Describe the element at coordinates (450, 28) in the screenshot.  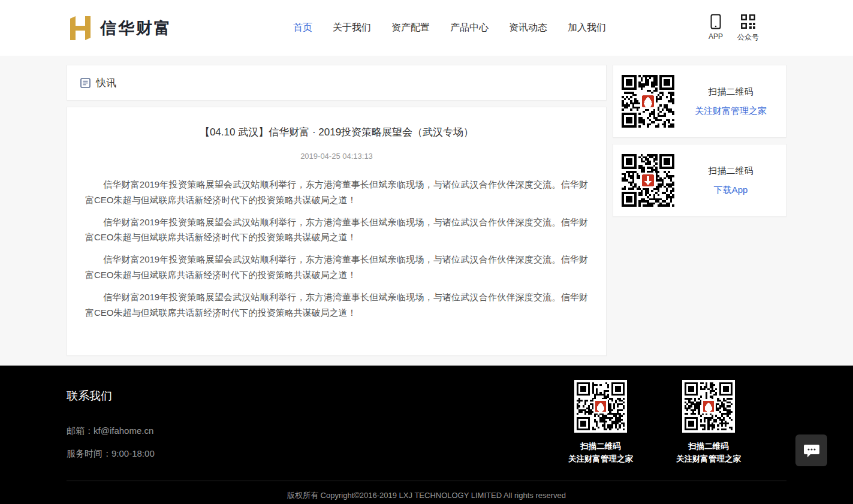
I see `main-nav: 首页 关于我们 资产配置 产品中心 资讯动态 加入我们` at that location.